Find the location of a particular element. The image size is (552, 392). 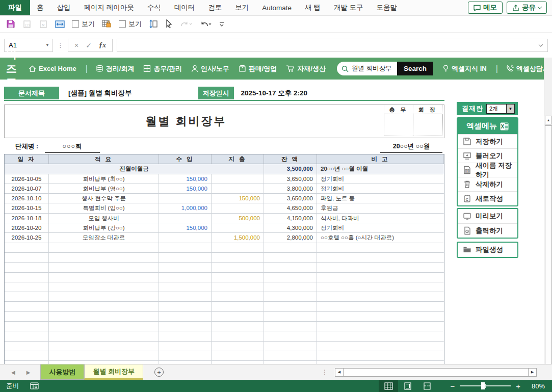

cell-date: 2026-10-25 is located at coordinates (27, 238).